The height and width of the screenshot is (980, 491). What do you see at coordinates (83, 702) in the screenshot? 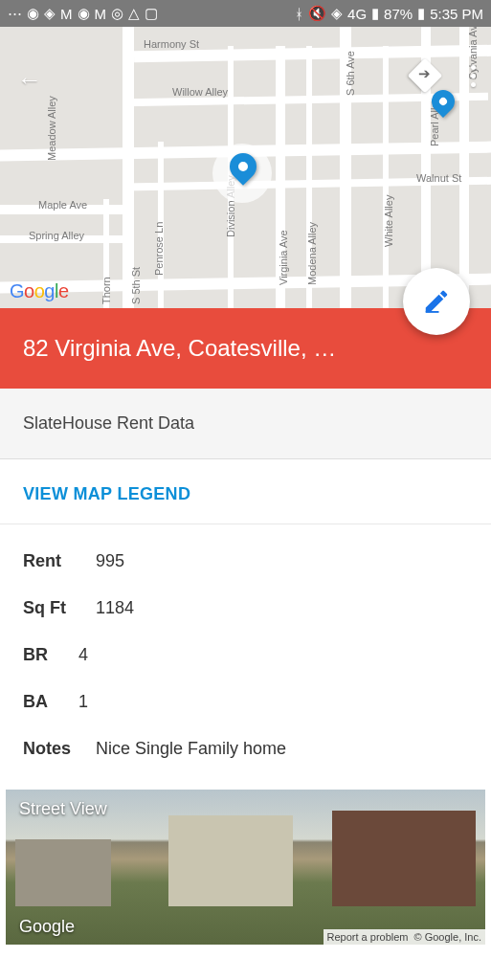
I see `detail-value: 1` at bounding box center [83, 702].